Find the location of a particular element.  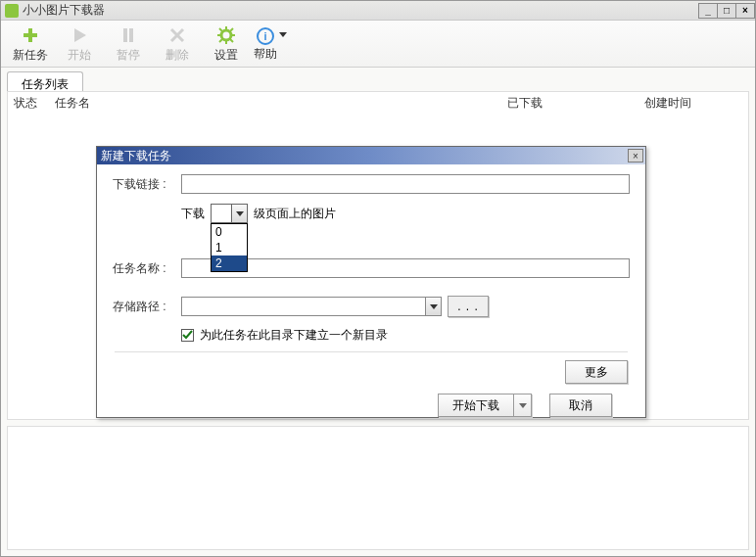

col-status: 状态 is located at coordinates (29, 104).